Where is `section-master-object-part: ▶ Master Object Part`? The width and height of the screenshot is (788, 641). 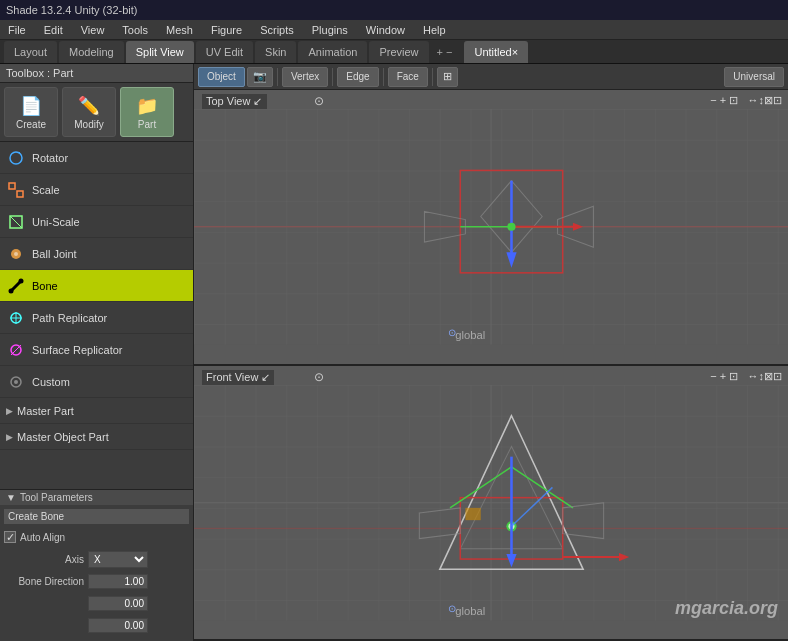 section-master-object-part: ▶ Master Object Part is located at coordinates (96, 437).